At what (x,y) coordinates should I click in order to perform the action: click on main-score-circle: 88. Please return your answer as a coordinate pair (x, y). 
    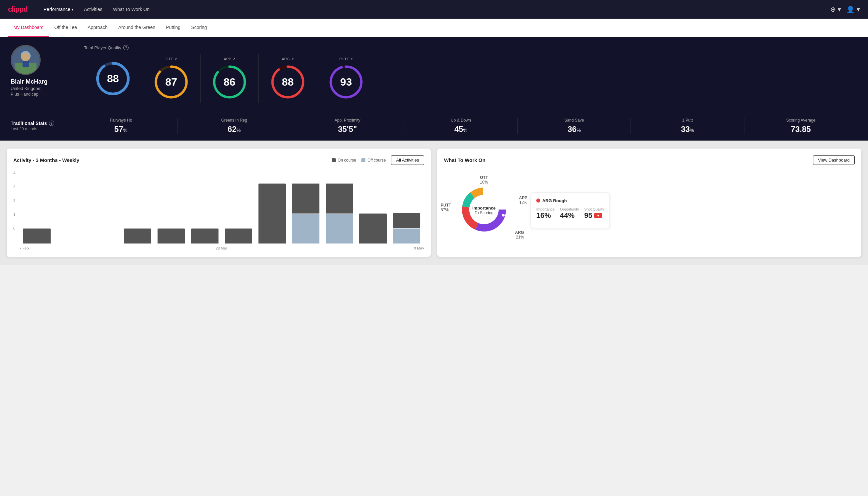
    Looking at the image, I should click on (113, 79).